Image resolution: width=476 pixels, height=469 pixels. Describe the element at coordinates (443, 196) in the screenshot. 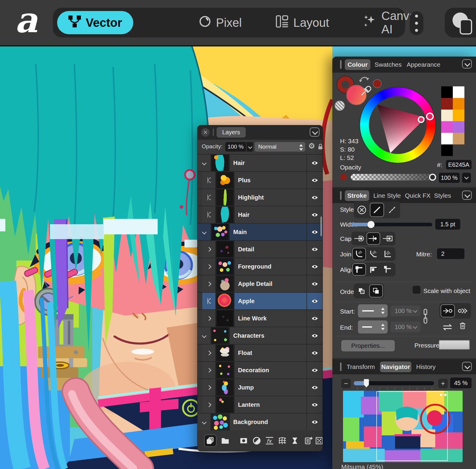

I see `tab-styles: Styles` at that location.